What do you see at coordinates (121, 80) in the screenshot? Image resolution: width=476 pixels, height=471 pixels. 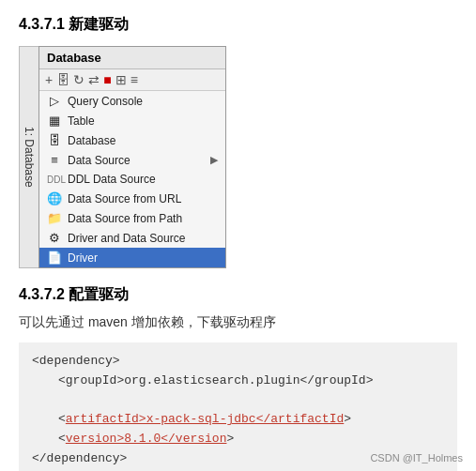 I see `grid-icon` at bounding box center [121, 80].